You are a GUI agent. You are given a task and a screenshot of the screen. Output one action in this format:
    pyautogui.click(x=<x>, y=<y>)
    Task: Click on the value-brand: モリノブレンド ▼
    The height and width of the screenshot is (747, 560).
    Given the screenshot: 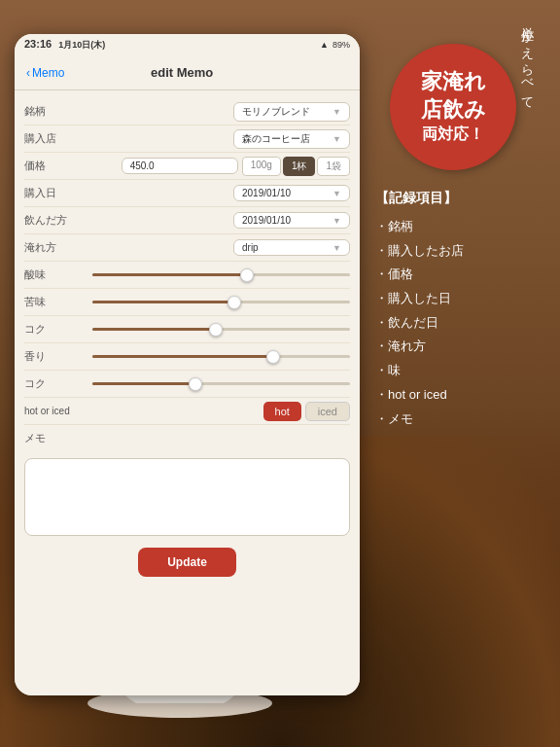 What is the action you would take?
    pyautogui.click(x=216, y=112)
    